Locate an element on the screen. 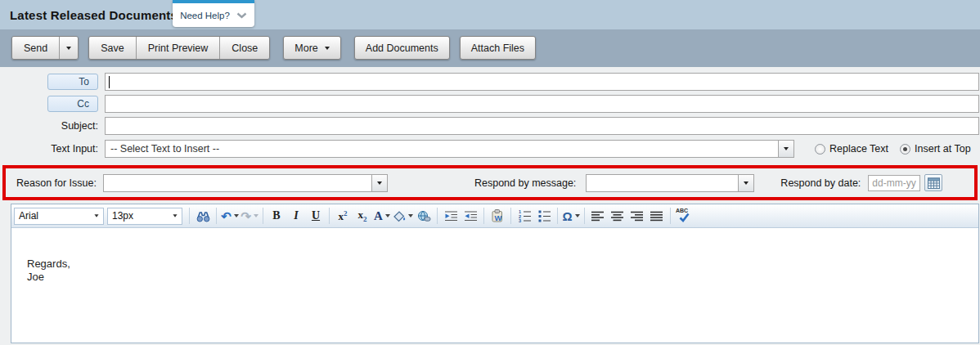 The height and width of the screenshot is (345, 980). bullet-list-icon is located at coordinates (545, 216).